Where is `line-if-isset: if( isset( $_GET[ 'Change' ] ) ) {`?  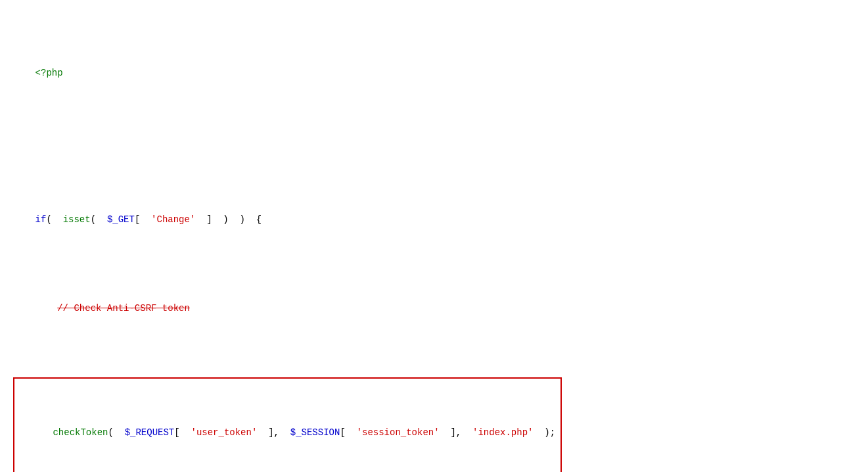 line-if-isset: if( isset( $_GET[ 'Change' ] ) ) { is located at coordinates (434, 220).